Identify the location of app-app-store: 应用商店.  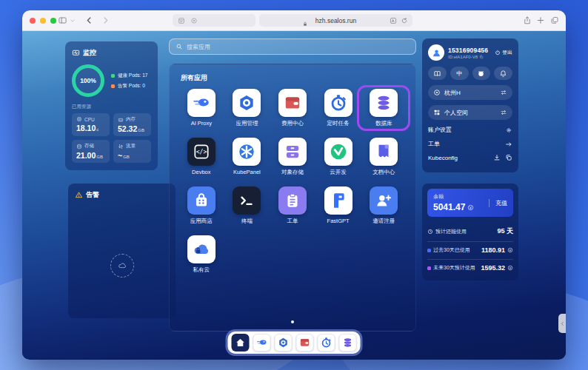
(201, 206).